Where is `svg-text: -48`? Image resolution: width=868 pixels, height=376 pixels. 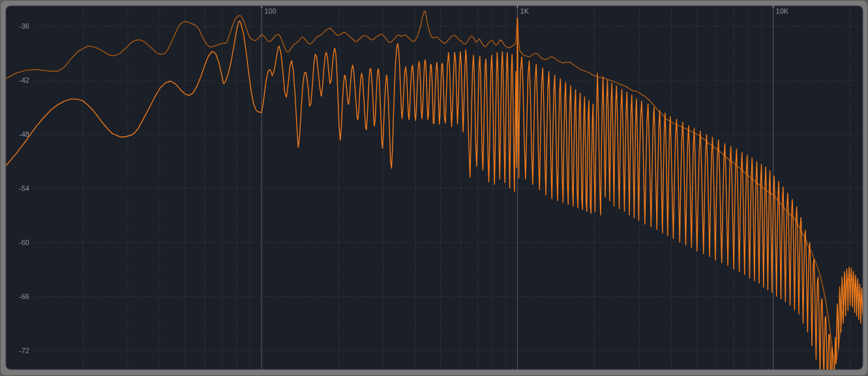
svg-text: -48 is located at coordinates (24, 134).